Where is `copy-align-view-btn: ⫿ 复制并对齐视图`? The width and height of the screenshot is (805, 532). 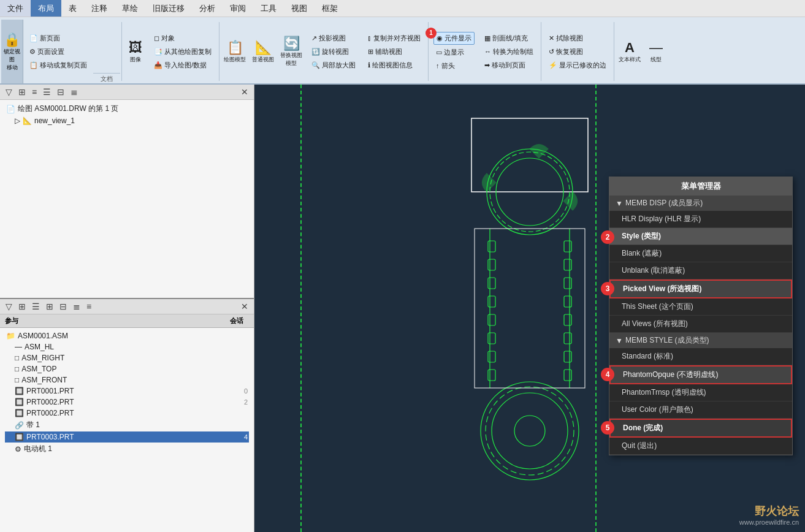
copy-align-view-btn: ⫿ 复制并对齐视图 is located at coordinates (394, 38).